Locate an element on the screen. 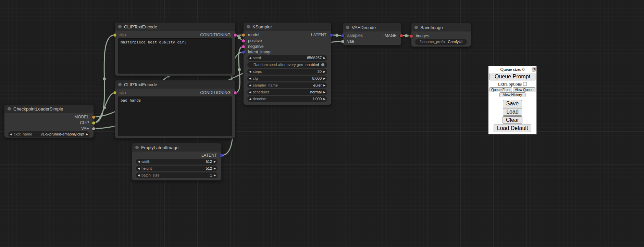  image-output-slot: IMAGE is located at coordinates (392, 36).